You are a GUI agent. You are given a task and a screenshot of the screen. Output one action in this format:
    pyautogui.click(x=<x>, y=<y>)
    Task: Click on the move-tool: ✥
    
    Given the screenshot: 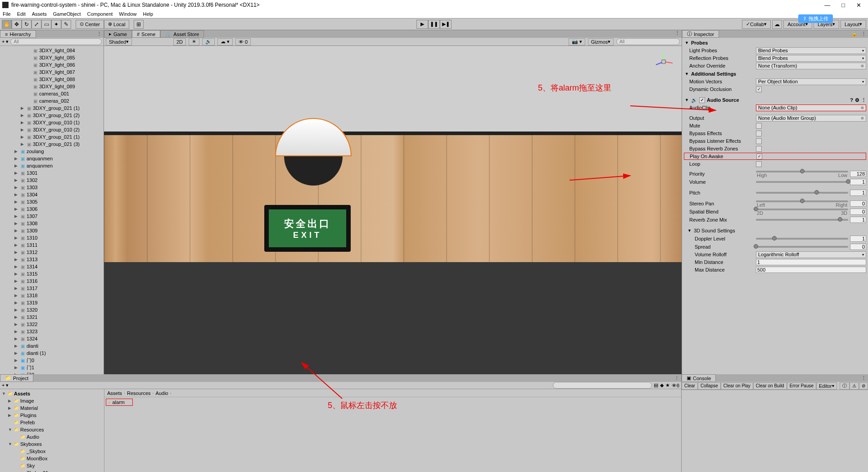 What is the action you would take?
    pyautogui.click(x=17, y=24)
    